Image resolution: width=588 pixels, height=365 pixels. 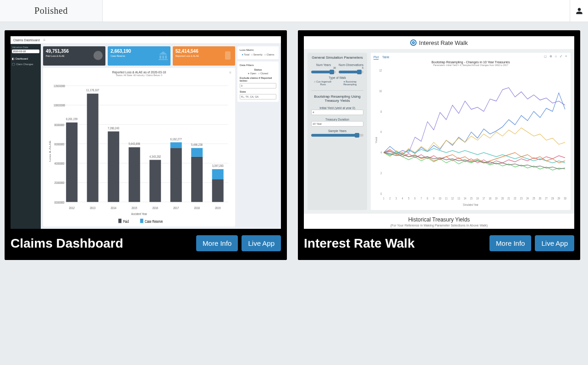 What do you see at coordinates (98, 55) in the screenshot?
I see `money-icon` at bounding box center [98, 55].